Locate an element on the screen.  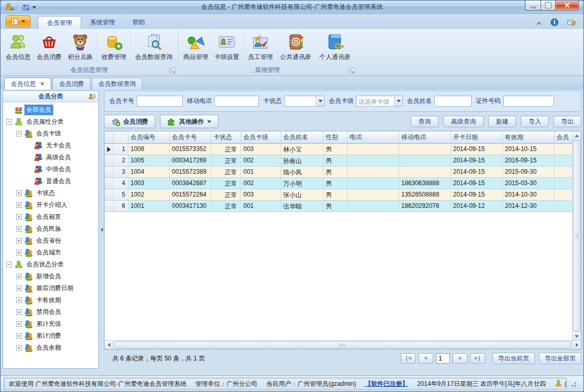
first-page-button: |< is located at coordinates (408, 358).